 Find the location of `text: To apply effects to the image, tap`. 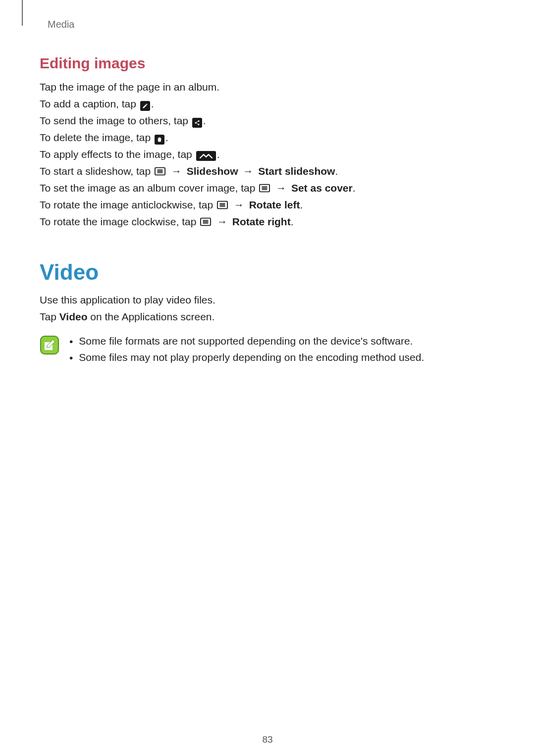

text: To apply effects to the image, tap is located at coordinates (117, 154).